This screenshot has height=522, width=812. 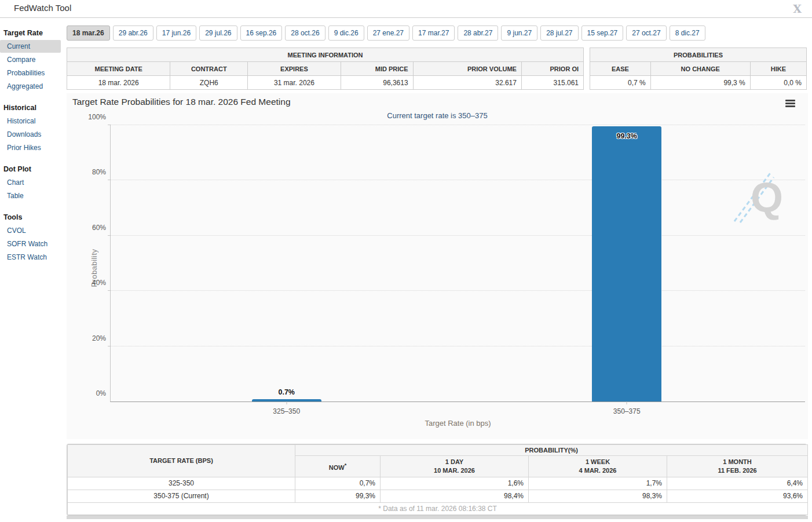 I want to click on tab-meeting-date: 8 dic.27, so click(x=687, y=33).